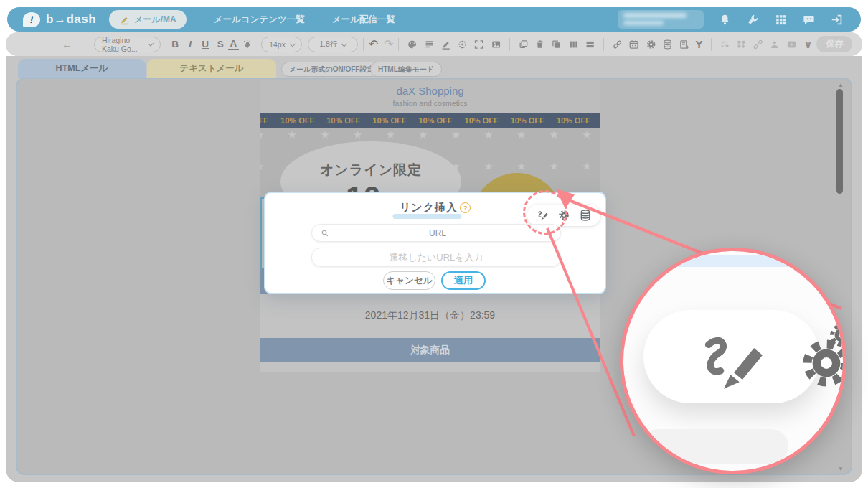  Describe the element at coordinates (234, 44) in the screenshot. I see `font-color-button: A` at that location.